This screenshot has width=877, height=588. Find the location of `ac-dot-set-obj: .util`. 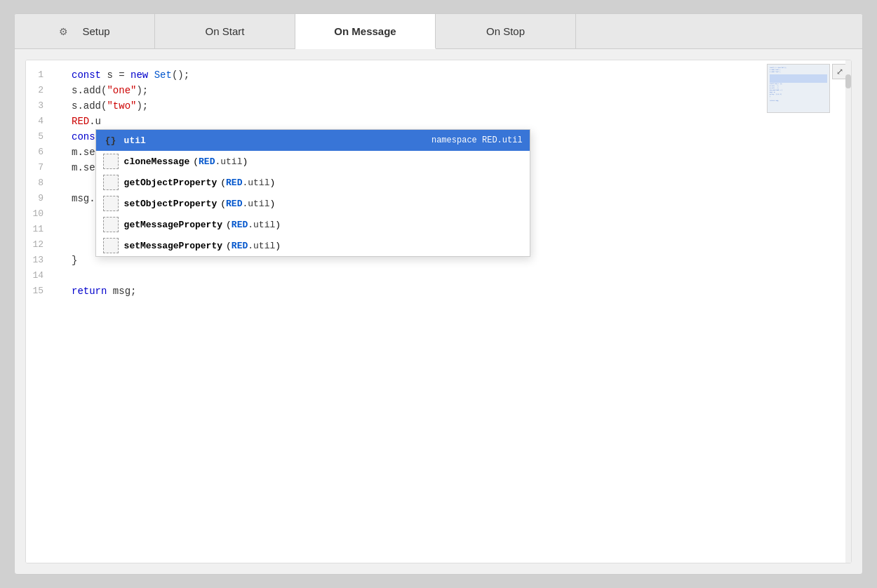

ac-dot-set-obj: .util is located at coordinates (255, 203).